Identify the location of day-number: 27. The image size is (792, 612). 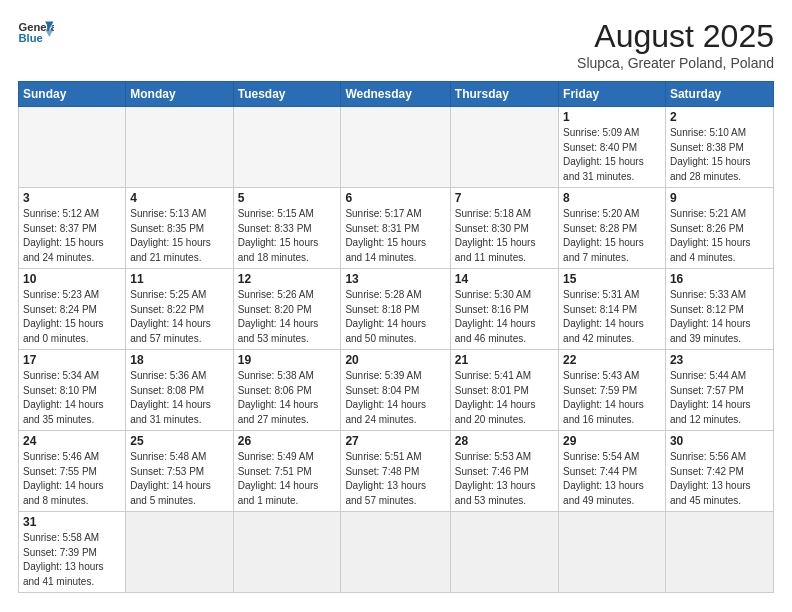
(395, 441).